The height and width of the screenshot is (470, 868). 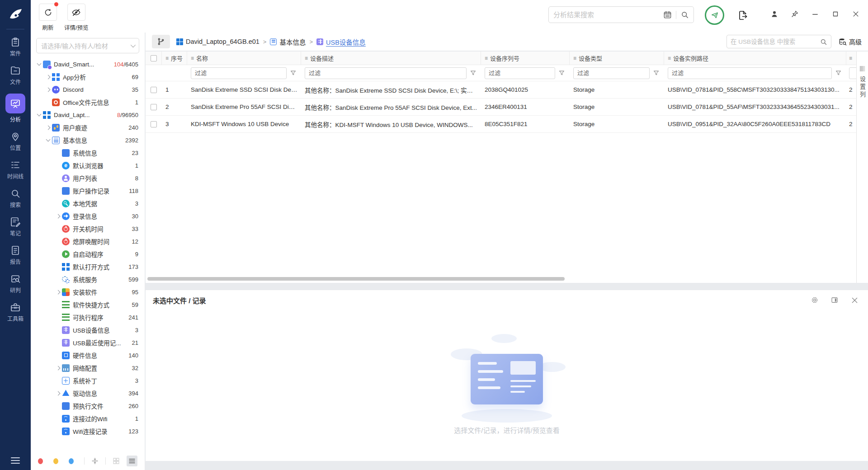 I want to click on close-icon, so click(x=854, y=300).